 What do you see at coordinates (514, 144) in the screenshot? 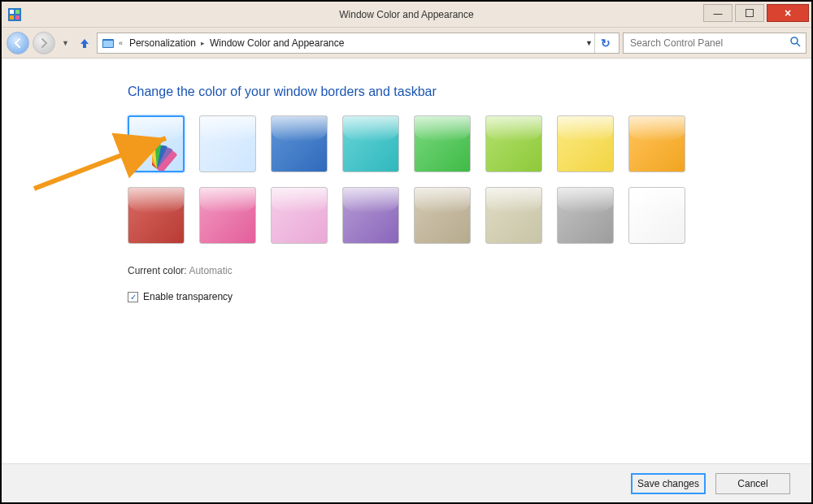
I see `color-swatch-lime` at bounding box center [514, 144].